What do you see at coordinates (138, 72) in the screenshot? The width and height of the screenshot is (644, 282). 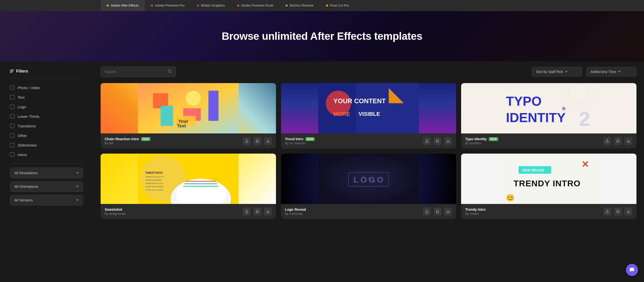 I see `search-box` at bounding box center [138, 72].